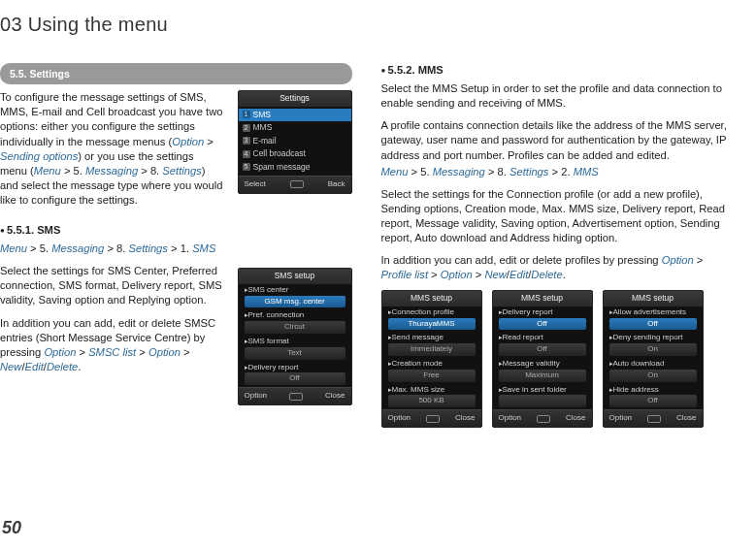 The height and width of the screenshot is (548, 756). Describe the element at coordinates (295, 142) in the screenshot. I see `phone-menu-list: 1SMS 2MMS 3E-mail 4Cell broadcast 5Spam …` at that location.